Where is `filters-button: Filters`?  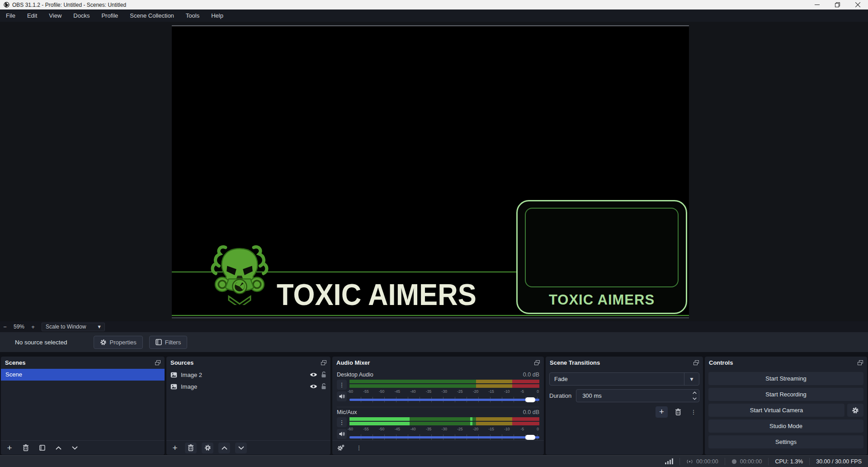
filters-button: Filters is located at coordinates (168, 342).